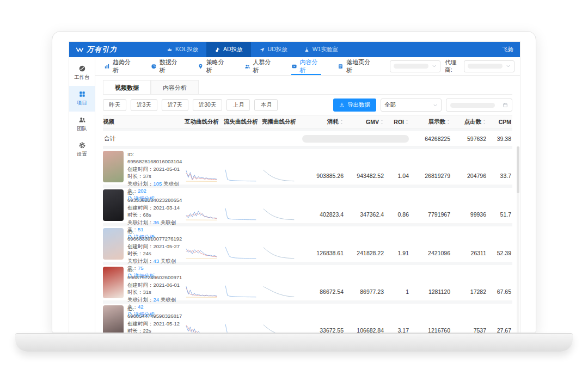 Image resolution: width=588 pixels, height=369 pixels. I want to click on impressions-value: 1216760, so click(431, 330).